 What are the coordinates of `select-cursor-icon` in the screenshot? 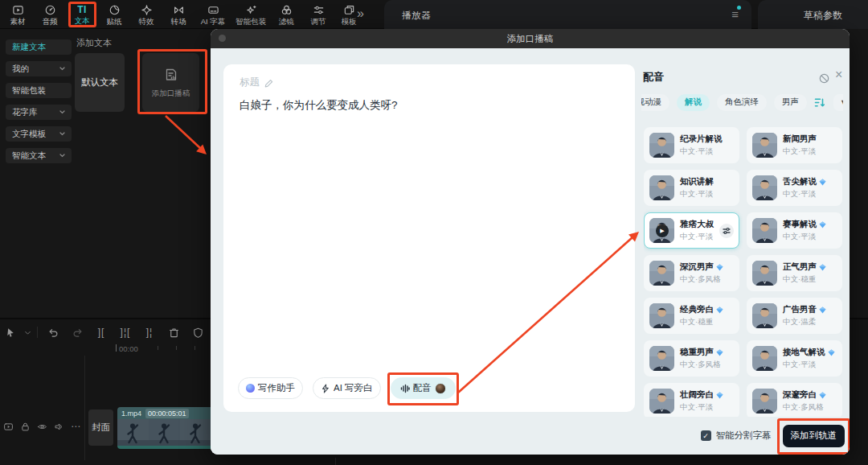 It's located at (10, 333).